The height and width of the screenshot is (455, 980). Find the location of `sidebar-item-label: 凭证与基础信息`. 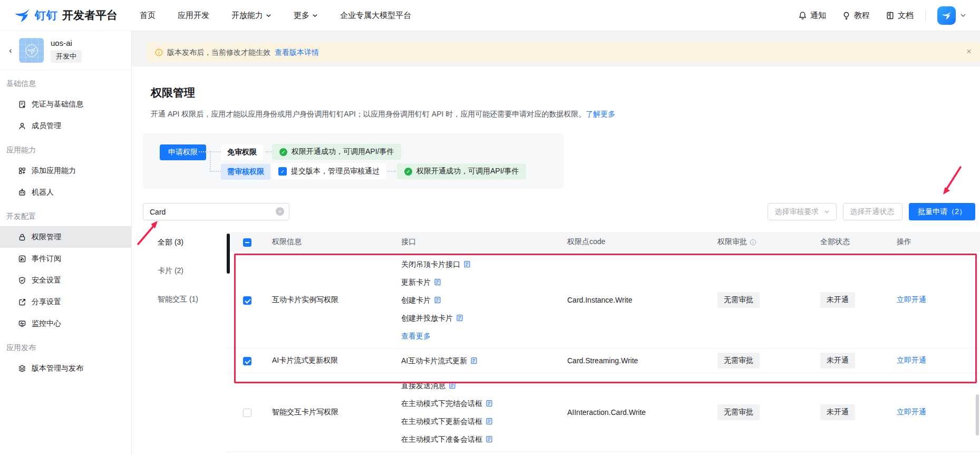

sidebar-item-label: 凭证与基础信息 is located at coordinates (57, 104).